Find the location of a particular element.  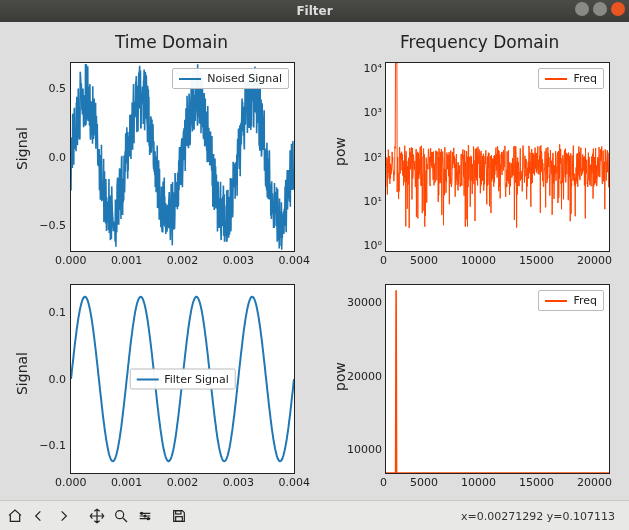

back-icon is located at coordinates (39, 516).